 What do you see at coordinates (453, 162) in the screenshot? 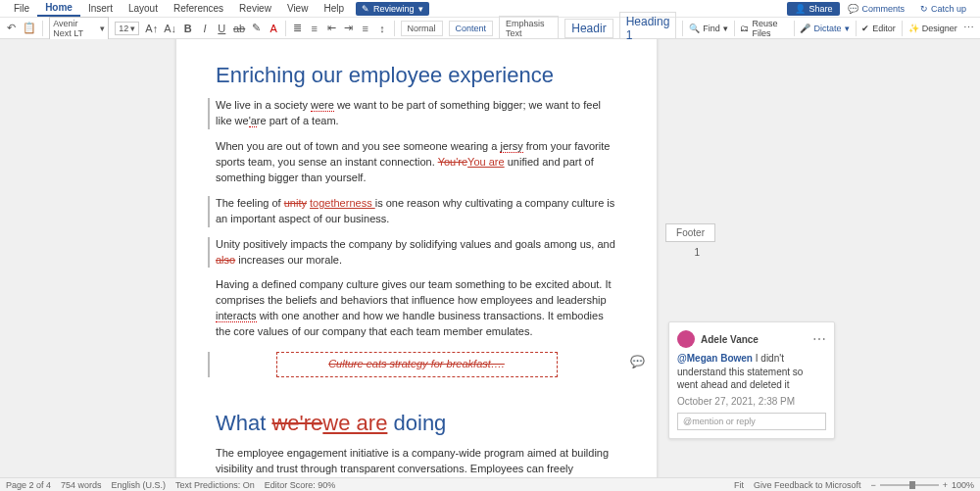
I see `tracked-delete: You're` at bounding box center [453, 162].